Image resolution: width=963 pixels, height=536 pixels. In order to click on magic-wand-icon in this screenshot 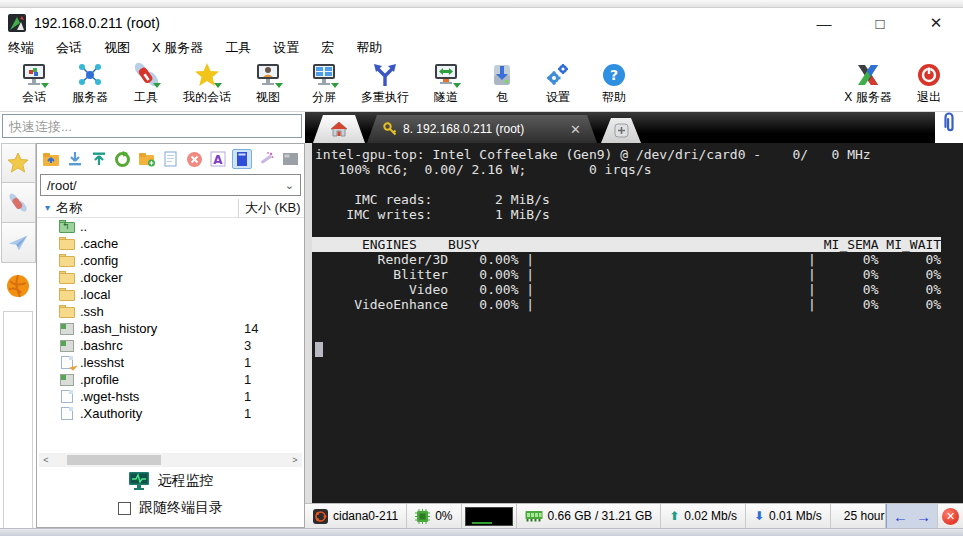, I will do `click(266, 159)`.